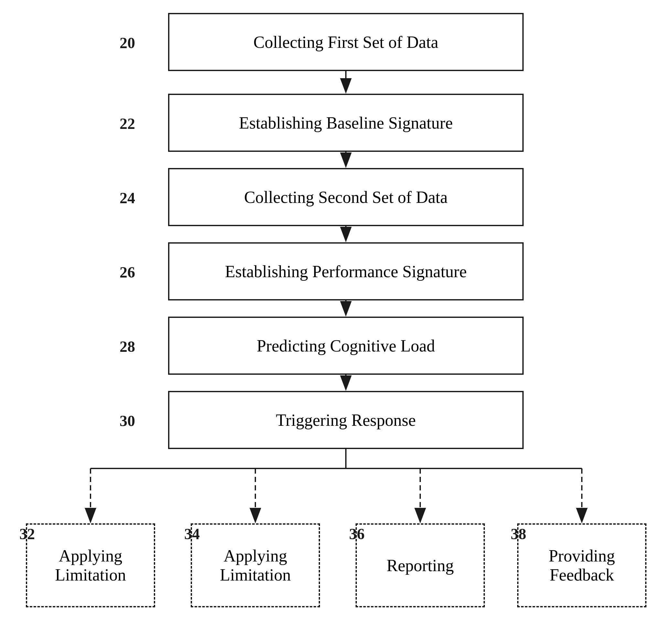  What do you see at coordinates (127, 124) in the screenshot?
I see `label-22: 22` at bounding box center [127, 124].